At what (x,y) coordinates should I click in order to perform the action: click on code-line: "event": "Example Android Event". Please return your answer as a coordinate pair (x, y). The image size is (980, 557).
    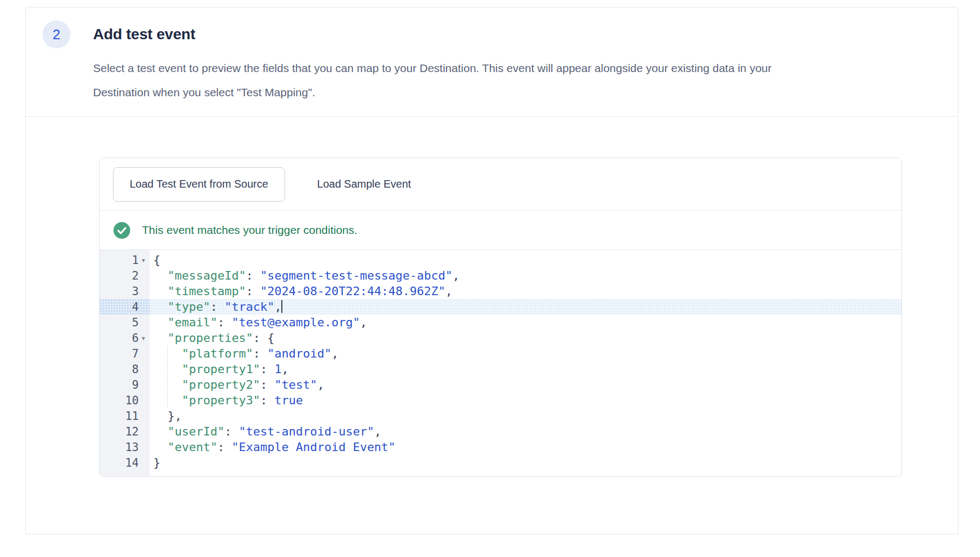
    Looking at the image, I should click on (525, 447).